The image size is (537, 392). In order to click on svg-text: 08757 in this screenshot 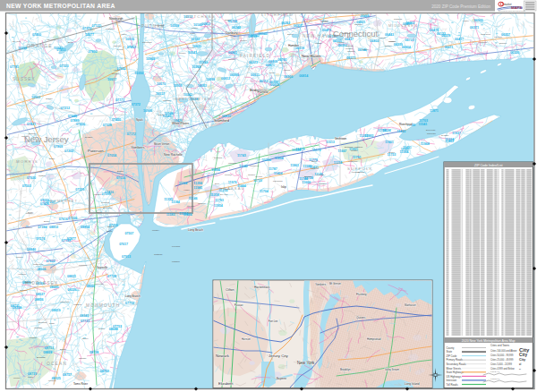, I will do `click(67, 375)`.